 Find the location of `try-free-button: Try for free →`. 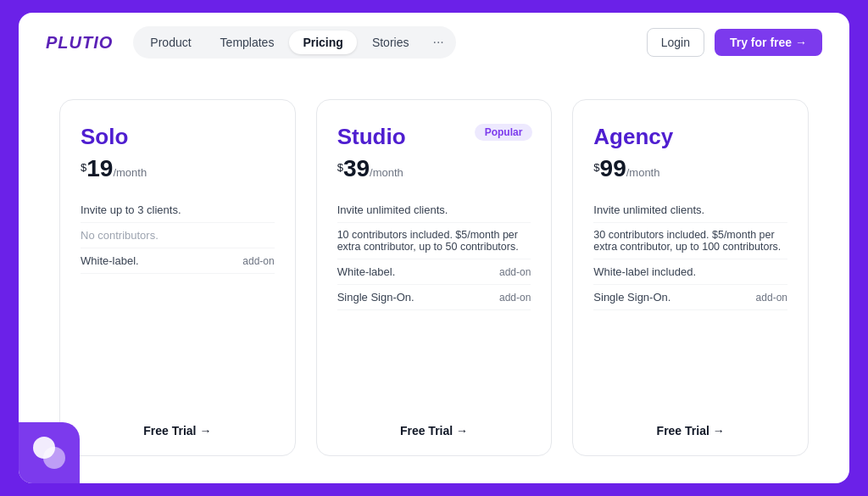

try-free-button: Try for free → is located at coordinates (768, 42).